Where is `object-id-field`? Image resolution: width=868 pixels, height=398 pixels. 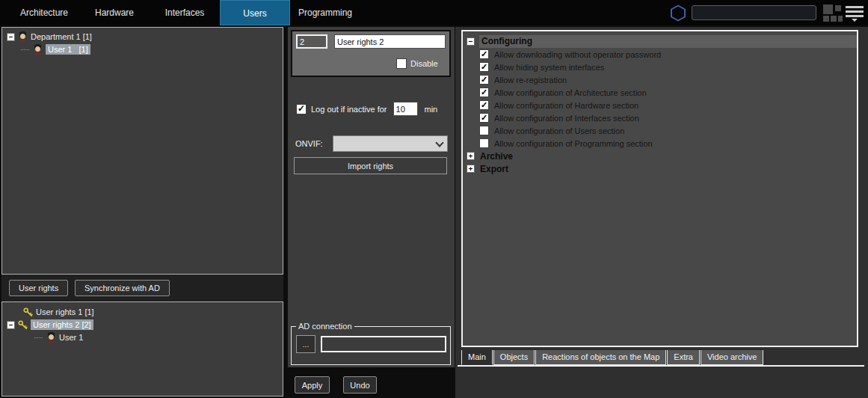 object-id-field is located at coordinates (312, 42).